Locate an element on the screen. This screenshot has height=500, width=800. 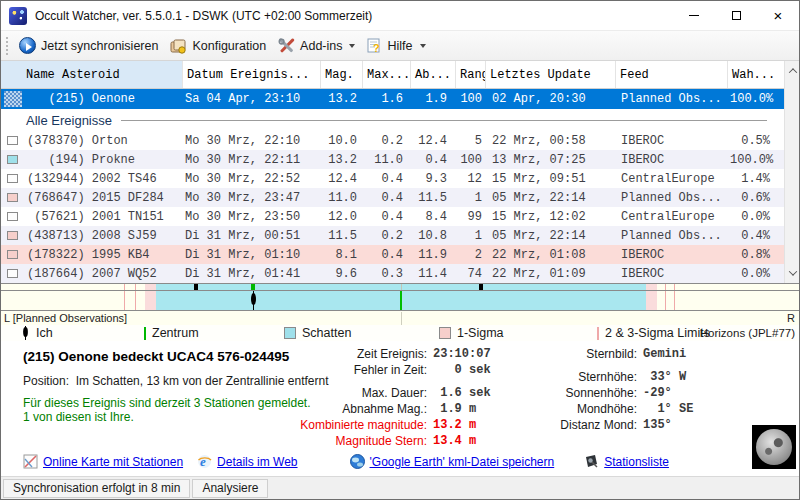
scroll-up-button is located at coordinates (792, 71).